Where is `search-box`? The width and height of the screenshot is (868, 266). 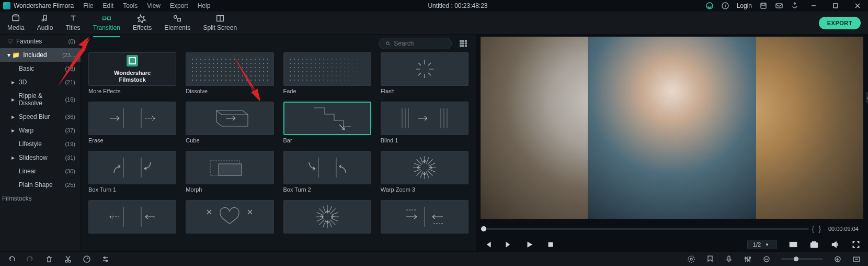
search-box is located at coordinates (415, 43).